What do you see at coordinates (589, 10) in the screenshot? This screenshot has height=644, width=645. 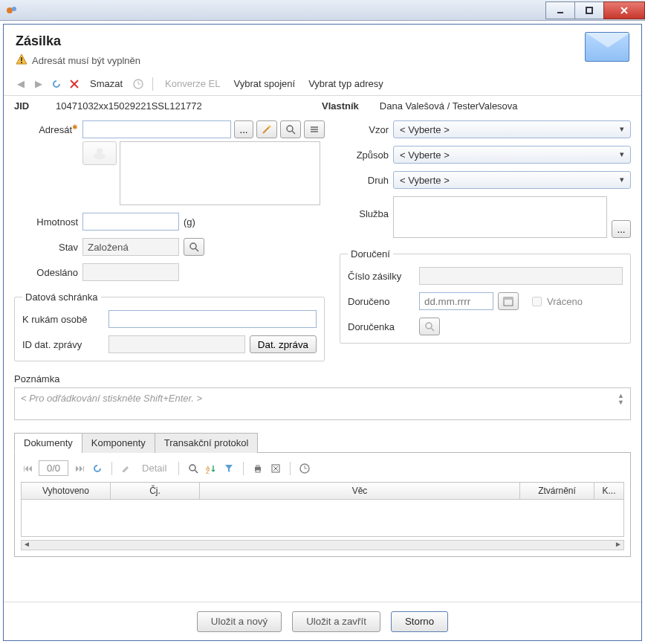 I see `window-maximize-button` at bounding box center [589, 10].